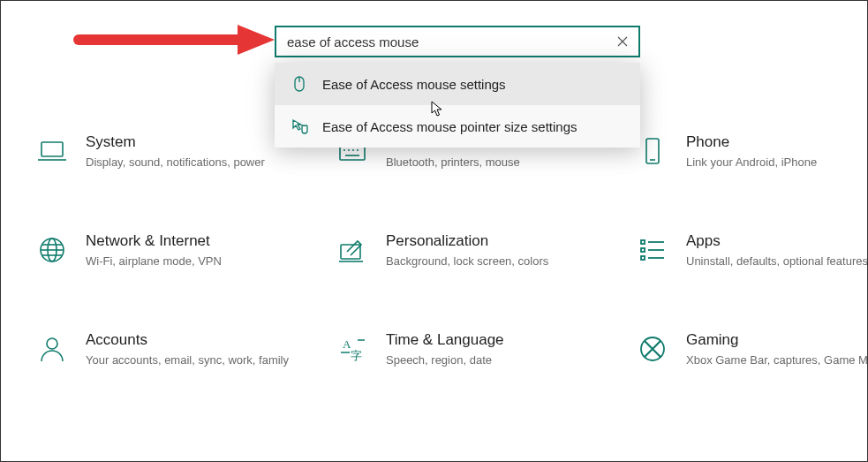 The width and height of the screenshot is (868, 462). I want to click on paintbrush-icon, so click(352, 250).